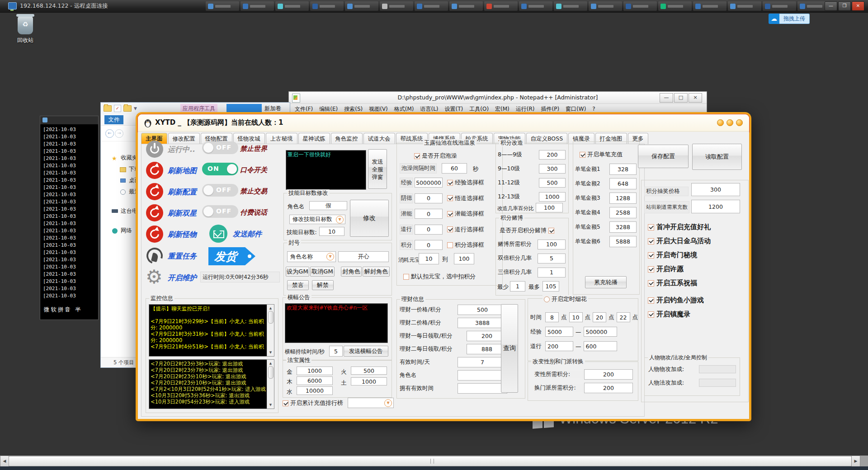 The height and width of the screenshot is (470, 868). What do you see at coordinates (404, 109) in the screenshot?
I see `menu-item: 格式(M)` at bounding box center [404, 109].